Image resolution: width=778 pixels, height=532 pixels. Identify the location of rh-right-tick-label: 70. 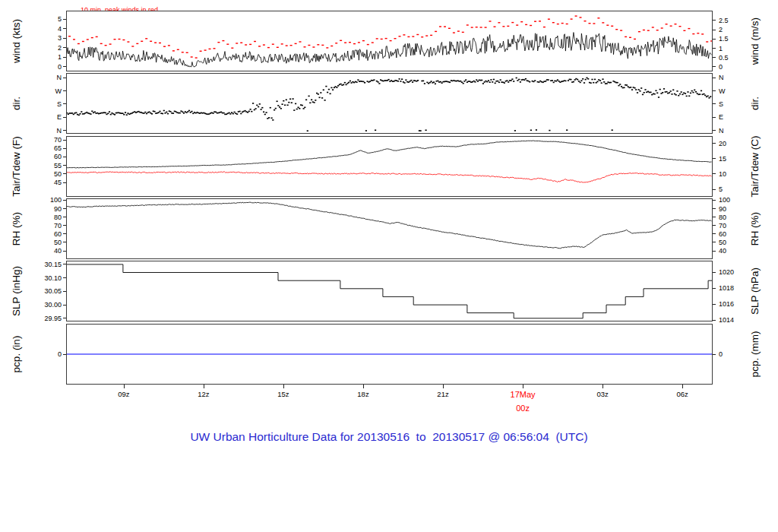
(723, 226).